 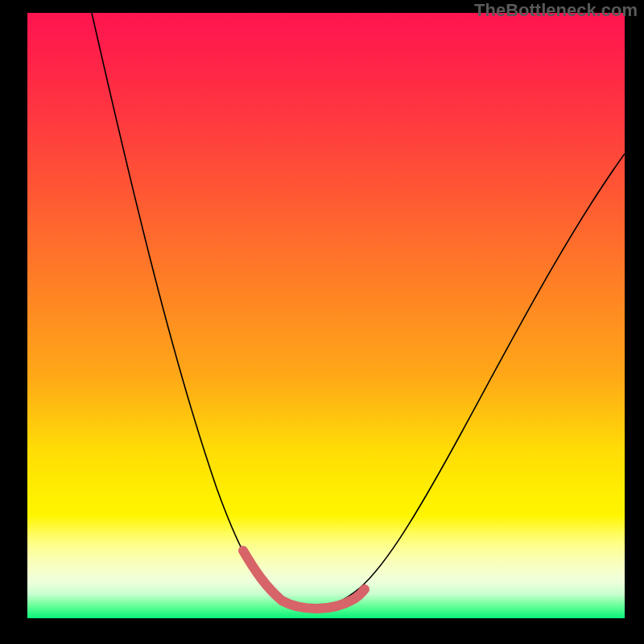 I want to click on watermark: TheBottleneck.com, so click(x=555, y=10).